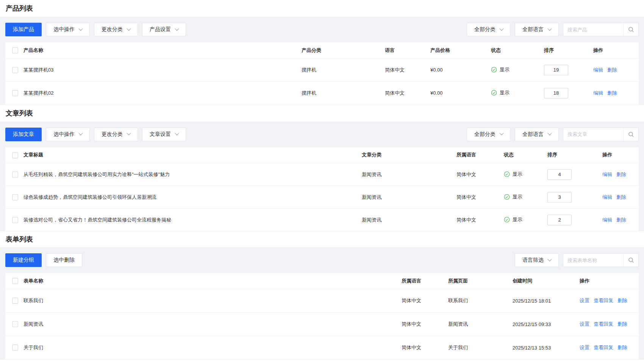 The width and height of the screenshot is (644, 362). What do you see at coordinates (322, 260) in the screenshot?
I see `forms-toolbar: 新建分组 选中删除 语言筛选` at bounding box center [322, 260].